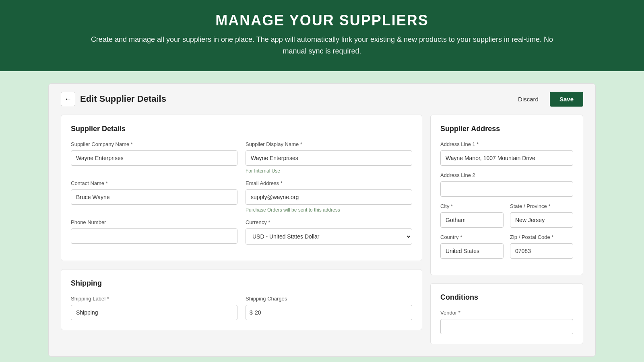  Describe the element at coordinates (242, 158) in the screenshot. I see `company-display-row: Supplier Company Name * Supplier Display…` at that location.